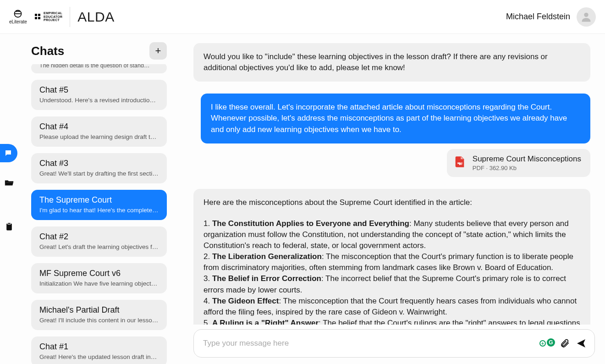 The image size is (605, 364). Describe the element at coordinates (396, 118) in the screenshot. I see `user-message: I like these overall. Let's incorporate …` at that location.